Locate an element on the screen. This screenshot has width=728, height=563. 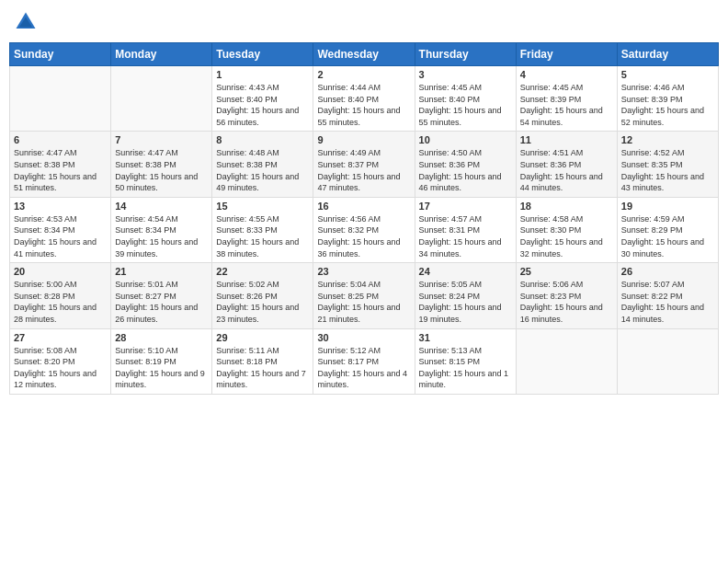
day-info: Sunrise: 4:46 AMSunset: 8:39 PMDaylight:… is located at coordinates (667, 105).